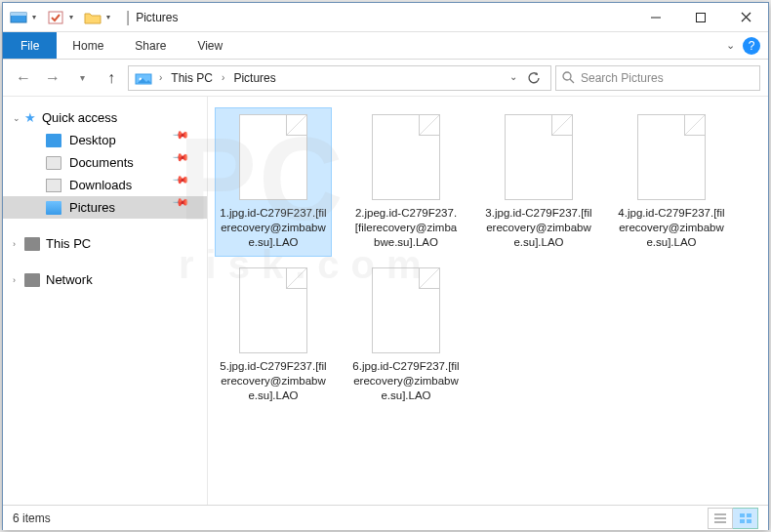 Image resolution: width=771 pixels, height=532 pixels. What do you see at coordinates (701, 18) in the screenshot?
I see `maximize-button` at bounding box center [701, 18].